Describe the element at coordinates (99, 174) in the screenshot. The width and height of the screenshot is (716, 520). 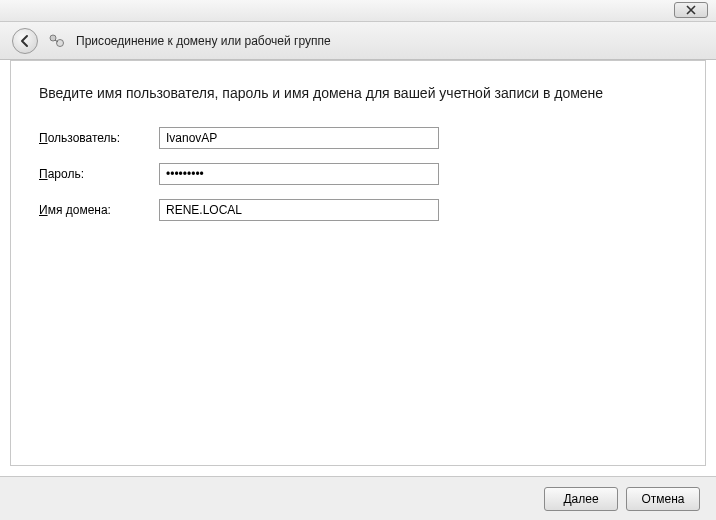
I see `password-label: Пароль:` at that location.